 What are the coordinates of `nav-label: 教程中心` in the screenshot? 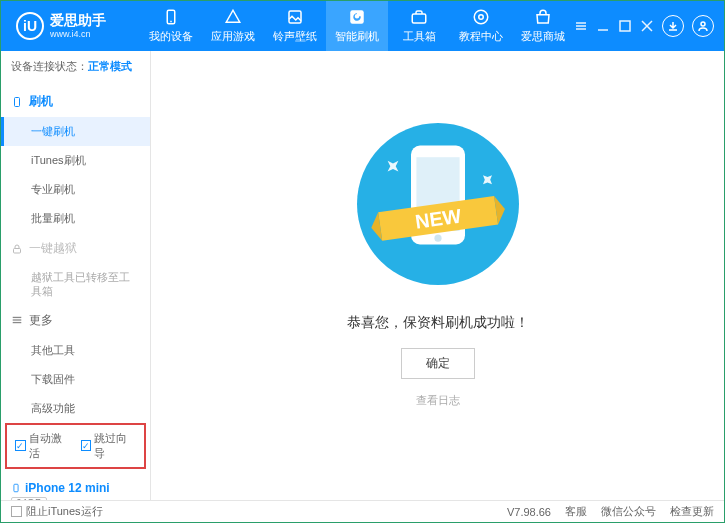 It's located at (481, 36).